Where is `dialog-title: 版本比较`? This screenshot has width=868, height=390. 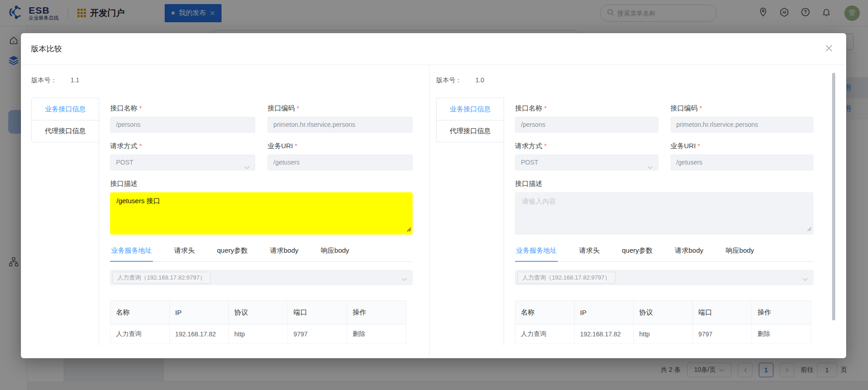 dialog-title: 版本比较 is located at coordinates (46, 49).